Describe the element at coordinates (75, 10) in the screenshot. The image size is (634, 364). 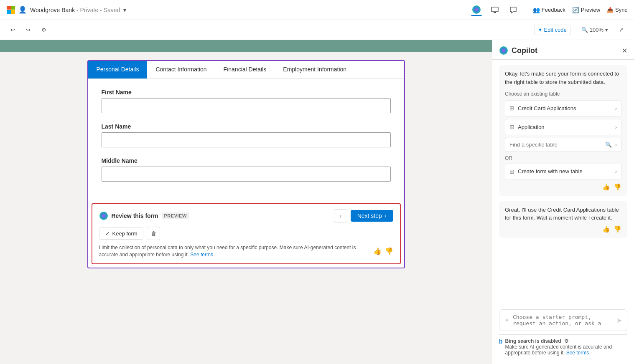
I see `topbar-title: Woodgrove Bank - Private - Saved` at that location.